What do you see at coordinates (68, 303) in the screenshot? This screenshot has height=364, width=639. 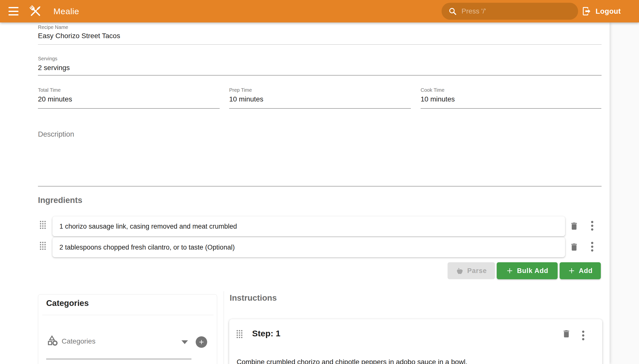 I see `categories-title: Categories` at bounding box center [68, 303].